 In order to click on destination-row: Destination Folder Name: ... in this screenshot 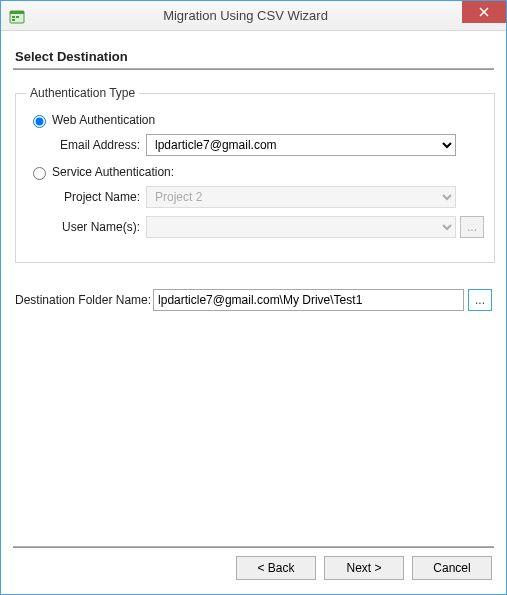, I will do `click(254, 300)`.